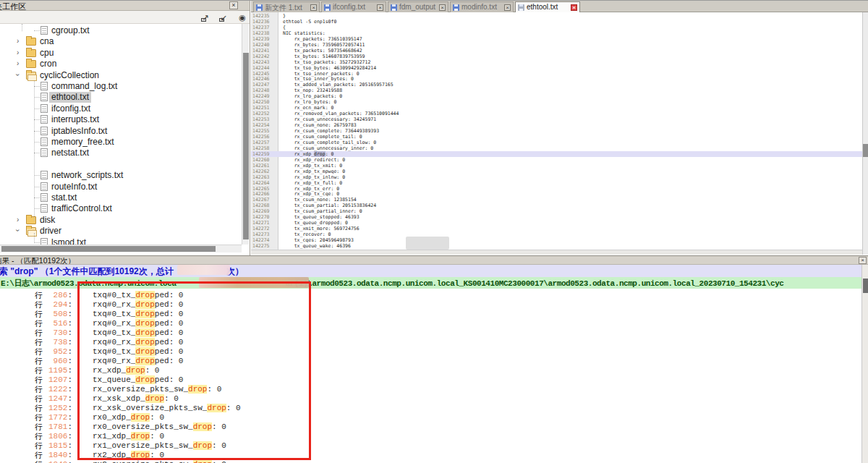  What do you see at coordinates (557, 166) in the screenshot?
I see `editor-line: 142261 rx_xdp_tx_xmit: 0` at bounding box center [557, 166].